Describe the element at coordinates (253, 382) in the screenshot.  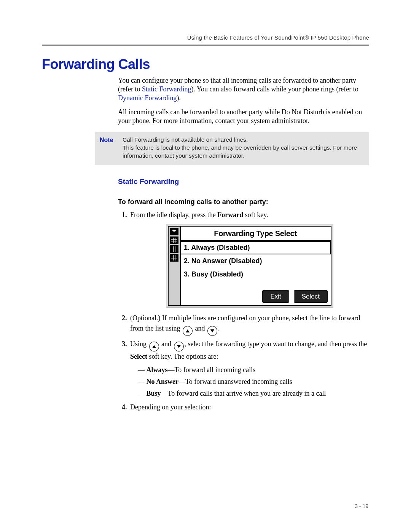
I see `options-list: Always—To forward all incoming calls No …` at that location.